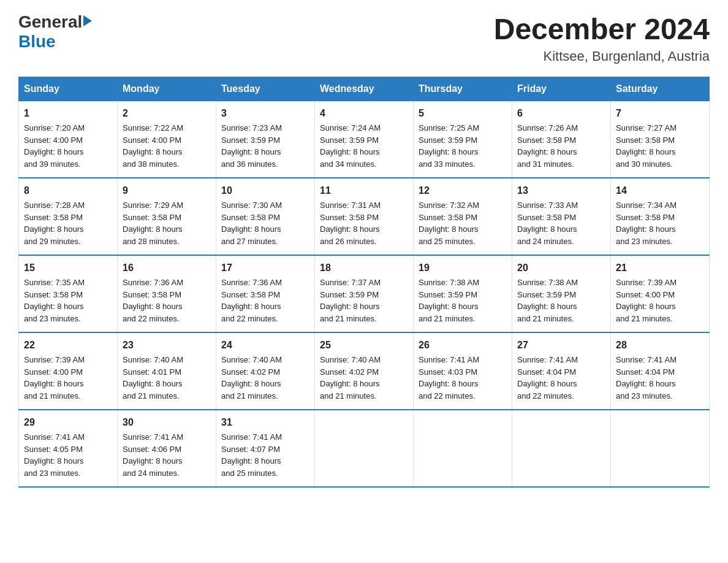 The height and width of the screenshot is (563, 728). What do you see at coordinates (463, 90) in the screenshot?
I see `weekday-header-thursday: Thursday` at bounding box center [463, 90].